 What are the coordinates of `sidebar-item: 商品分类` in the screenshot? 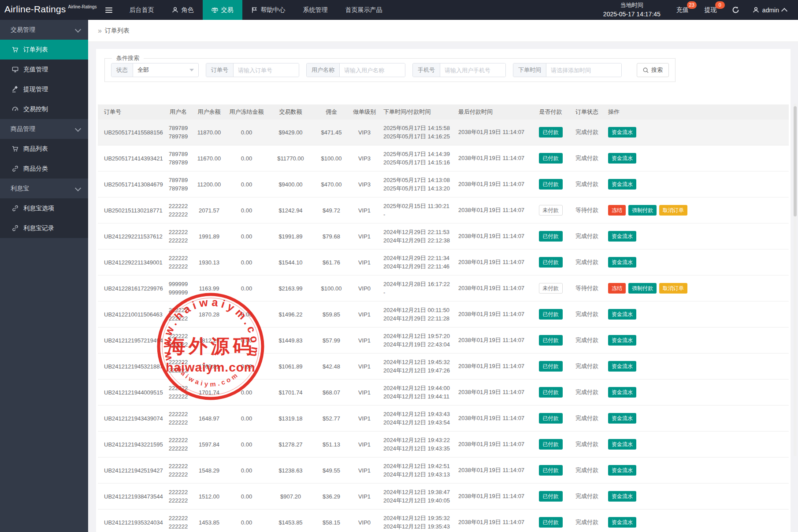 It's located at (44, 168).